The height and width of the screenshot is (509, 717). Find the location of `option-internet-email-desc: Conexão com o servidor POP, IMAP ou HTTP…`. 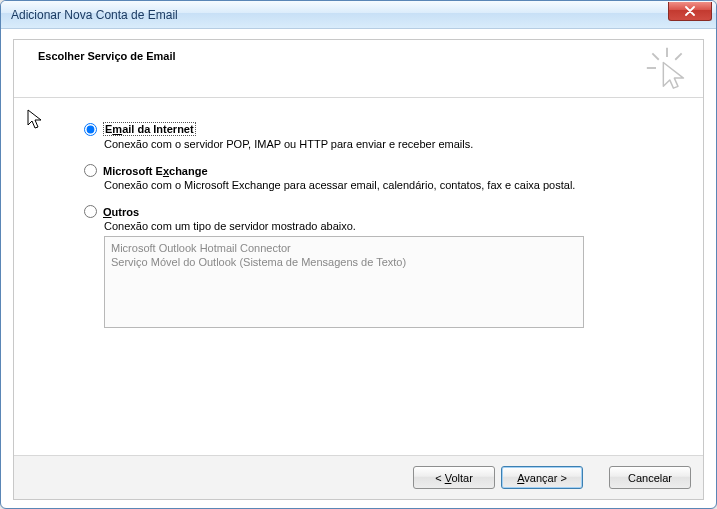

option-internet-email-desc: Conexão com o servidor POP, IMAP ou HTTP… is located at coordinates (390, 144).